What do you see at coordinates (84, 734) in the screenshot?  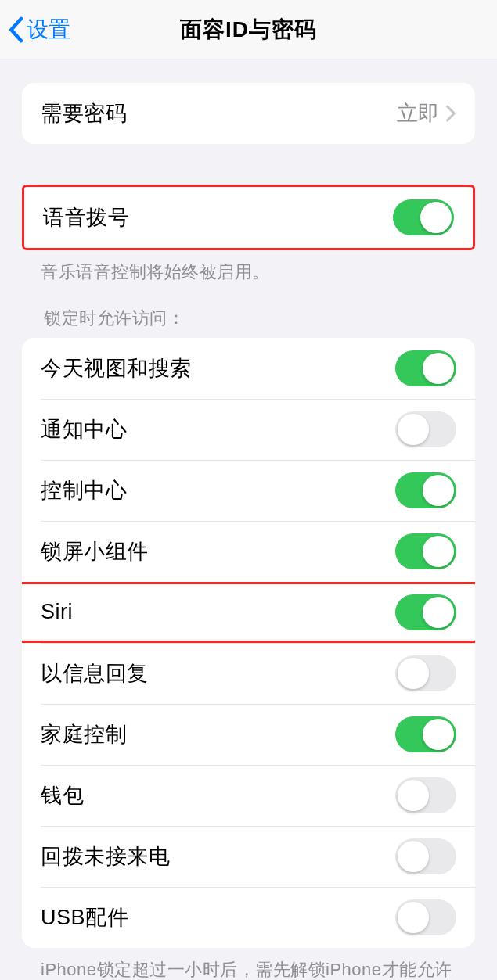 I see `row-label: 家庭控制` at bounding box center [84, 734].